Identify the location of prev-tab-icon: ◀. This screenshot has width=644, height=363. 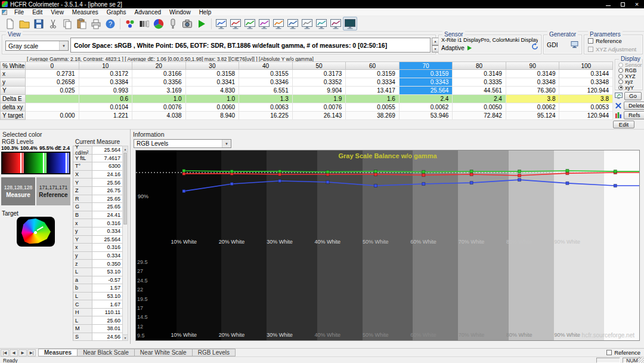
(14, 353).